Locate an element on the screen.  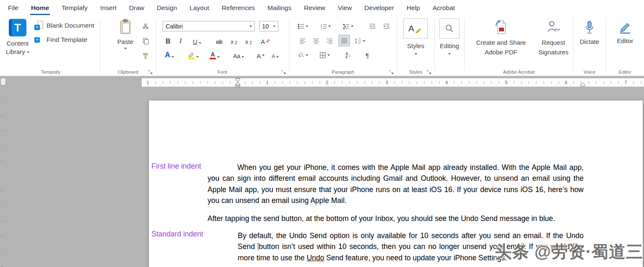
paste-button: Paste is located at coordinates (125, 34).